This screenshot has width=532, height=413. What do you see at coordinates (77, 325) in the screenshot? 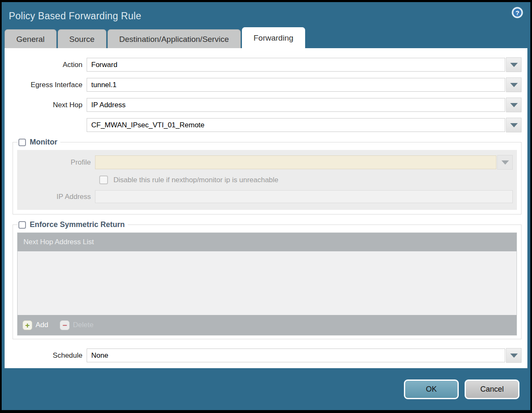
I see `delete-button: − Delete` at bounding box center [77, 325].